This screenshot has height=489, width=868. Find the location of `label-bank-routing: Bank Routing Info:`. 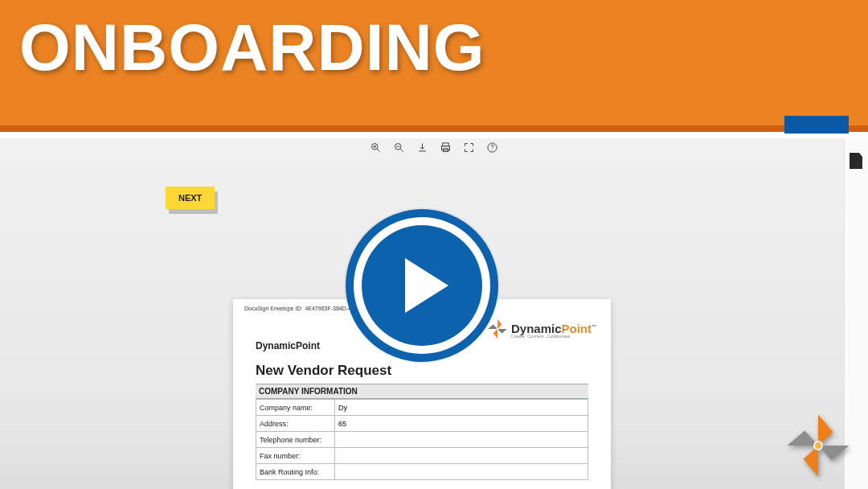

label-bank-routing: Bank Routing Info: is located at coordinates (296, 472).